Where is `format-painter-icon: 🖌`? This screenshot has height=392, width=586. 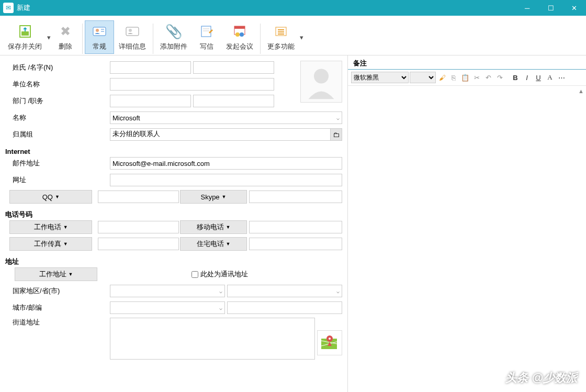
format-painter-icon: 🖌 is located at coordinates (442, 77).